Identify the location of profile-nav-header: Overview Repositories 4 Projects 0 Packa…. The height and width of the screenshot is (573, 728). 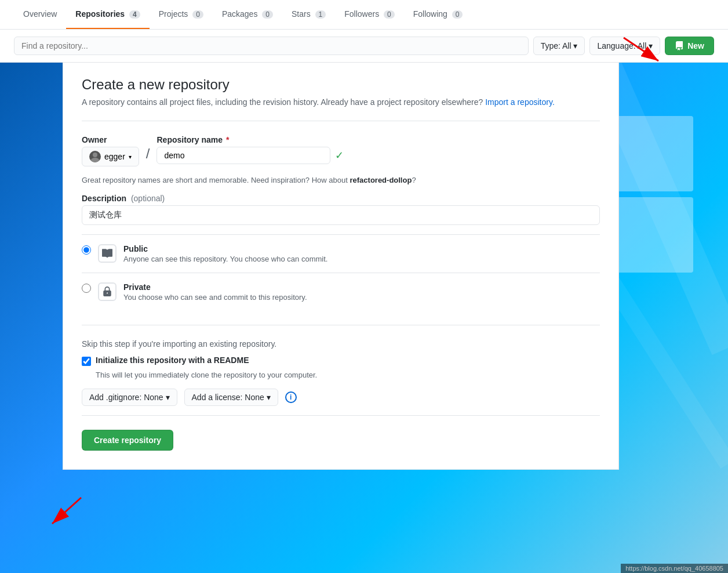
(364, 15).